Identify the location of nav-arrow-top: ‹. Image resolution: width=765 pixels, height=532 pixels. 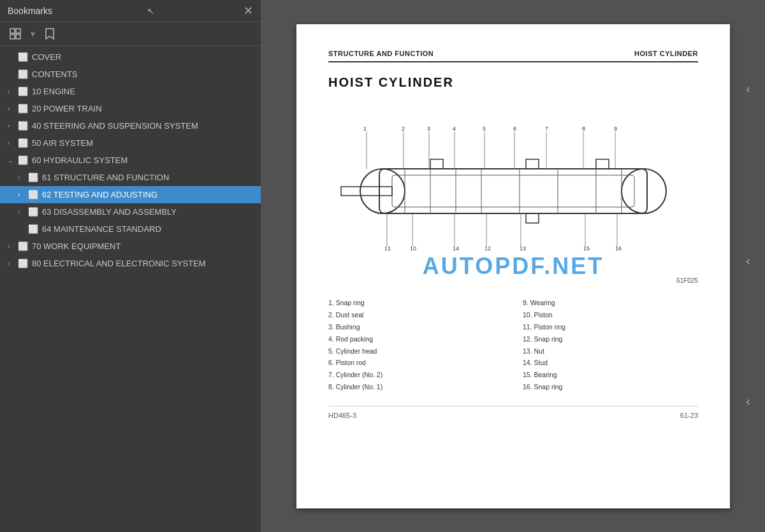
(748, 89).